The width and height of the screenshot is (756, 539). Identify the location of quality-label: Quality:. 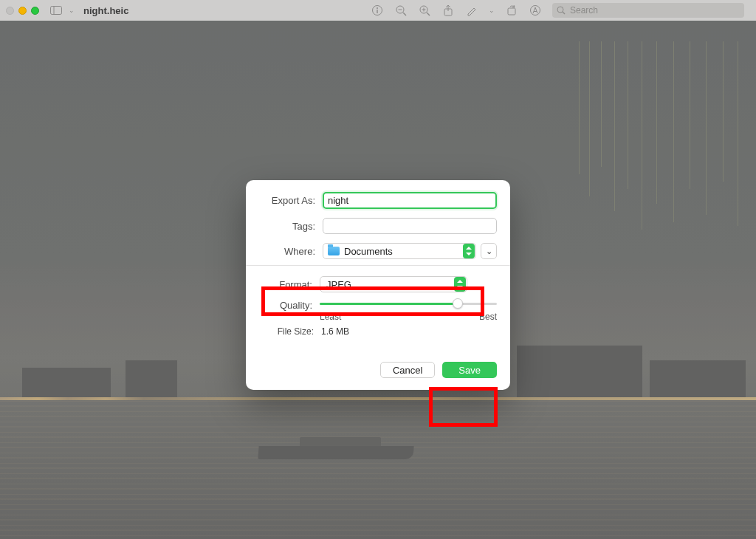
(288, 304).